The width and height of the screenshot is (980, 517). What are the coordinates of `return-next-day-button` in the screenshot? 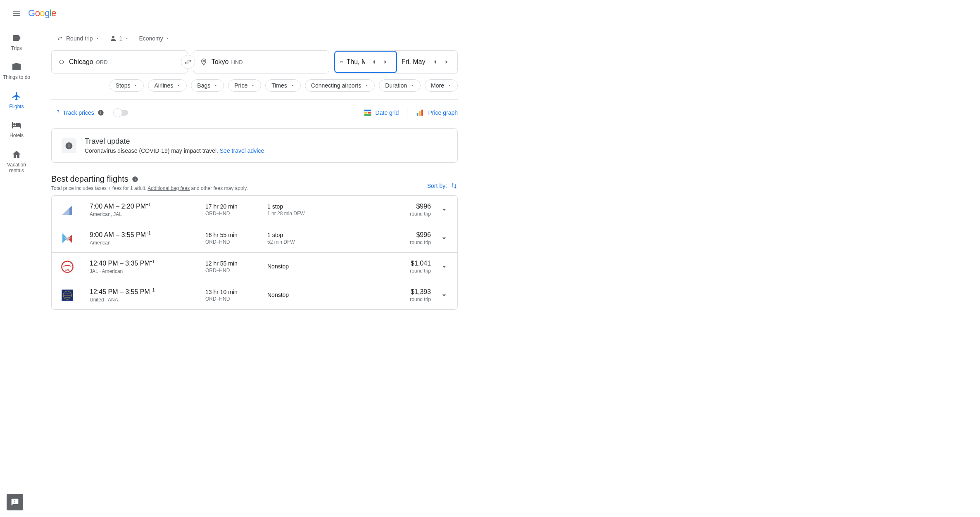 It's located at (447, 62).